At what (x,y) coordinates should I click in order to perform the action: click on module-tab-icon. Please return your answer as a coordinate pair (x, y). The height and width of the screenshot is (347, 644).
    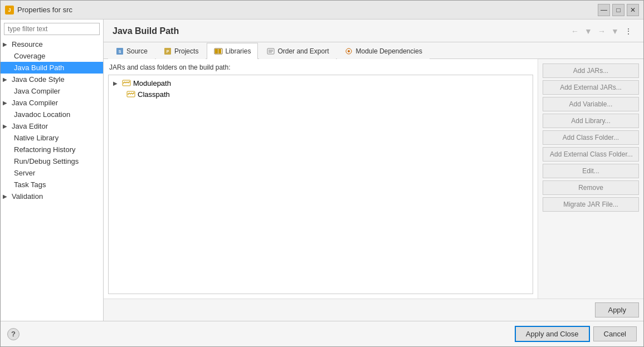
    Looking at the image, I should click on (349, 51).